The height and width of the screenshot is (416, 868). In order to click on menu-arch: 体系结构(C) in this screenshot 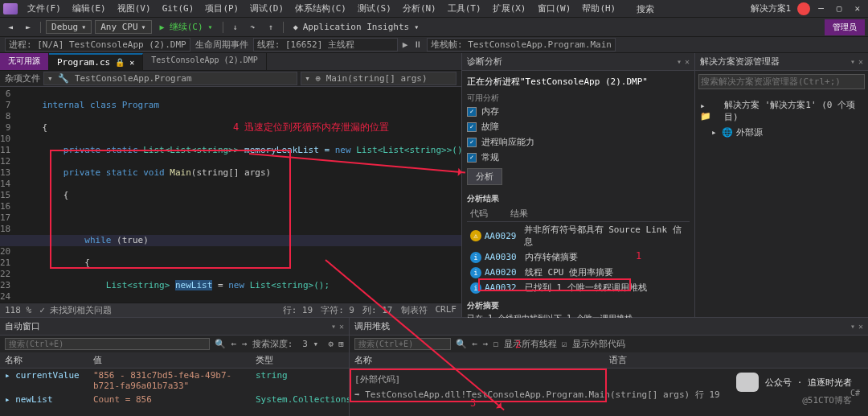, I will do `click(321, 8)`.